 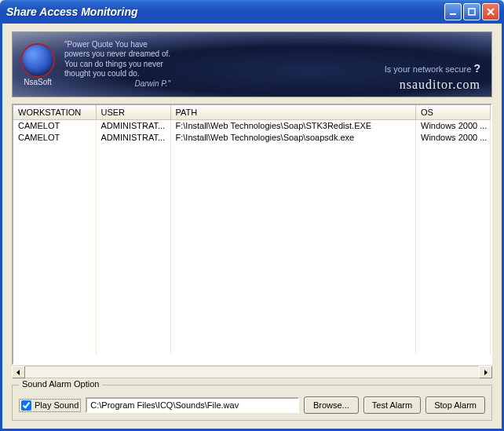 What do you see at coordinates (485, 372) in the screenshot?
I see `chevron-right-icon` at bounding box center [485, 372].